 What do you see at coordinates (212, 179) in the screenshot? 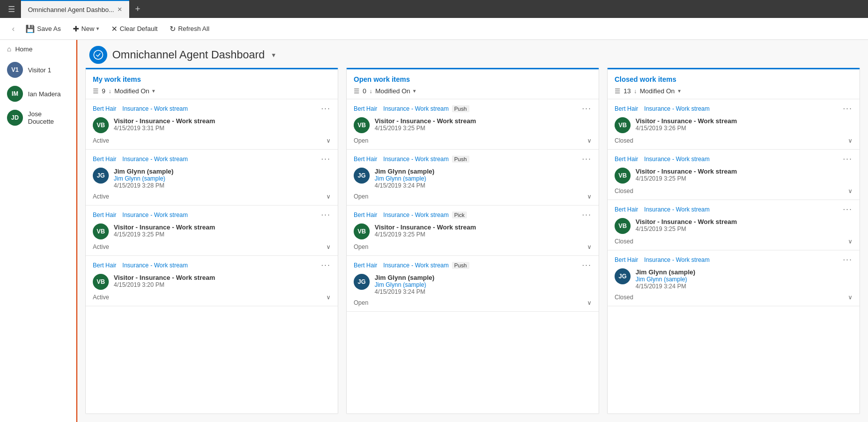
I see `work-item-body: JG Jim Glynn (sample) Jim Glynn (sample)…` at bounding box center [212, 179].